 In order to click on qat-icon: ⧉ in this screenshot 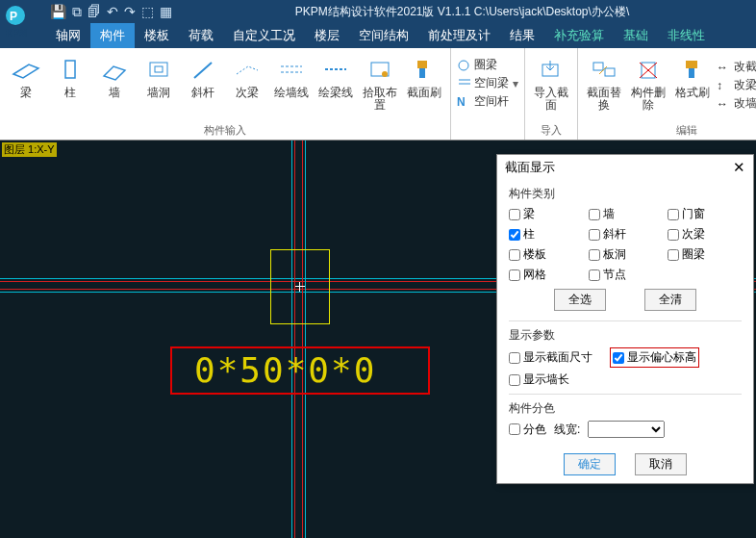, I will do `click(77, 12)`.